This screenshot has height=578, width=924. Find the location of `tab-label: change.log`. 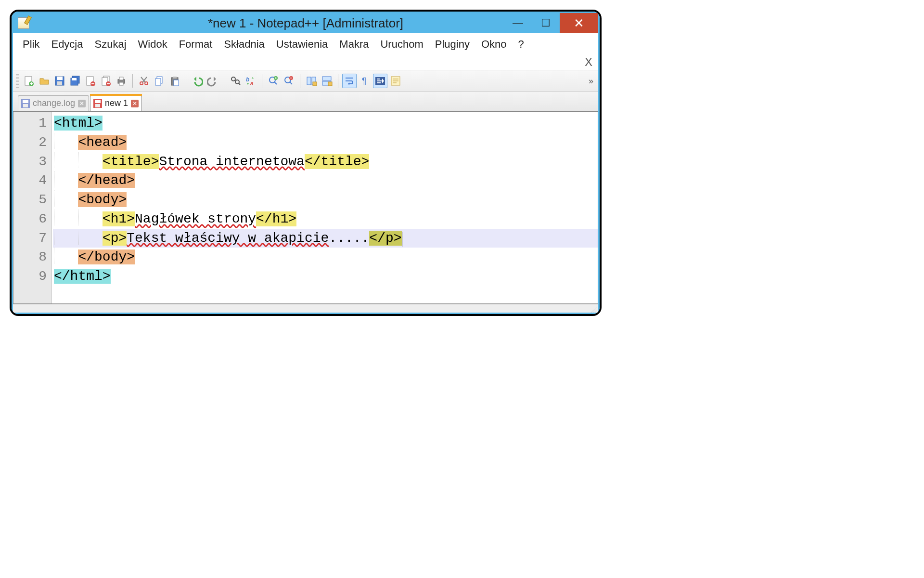

tab-label: change.log is located at coordinates (54, 103).